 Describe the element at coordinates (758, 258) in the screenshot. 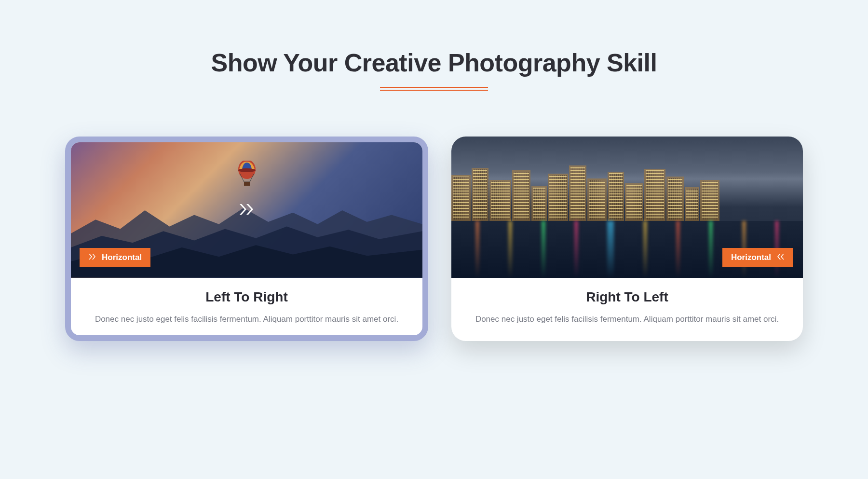

I see `horizontal-badge-right: Horizontal` at that location.